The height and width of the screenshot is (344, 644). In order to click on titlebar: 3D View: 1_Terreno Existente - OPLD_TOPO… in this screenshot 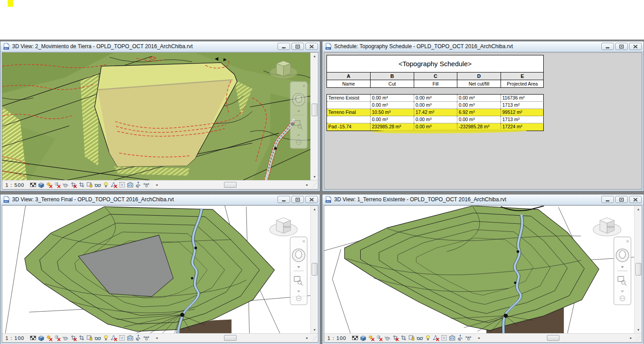, I will do `click(483, 200)`.